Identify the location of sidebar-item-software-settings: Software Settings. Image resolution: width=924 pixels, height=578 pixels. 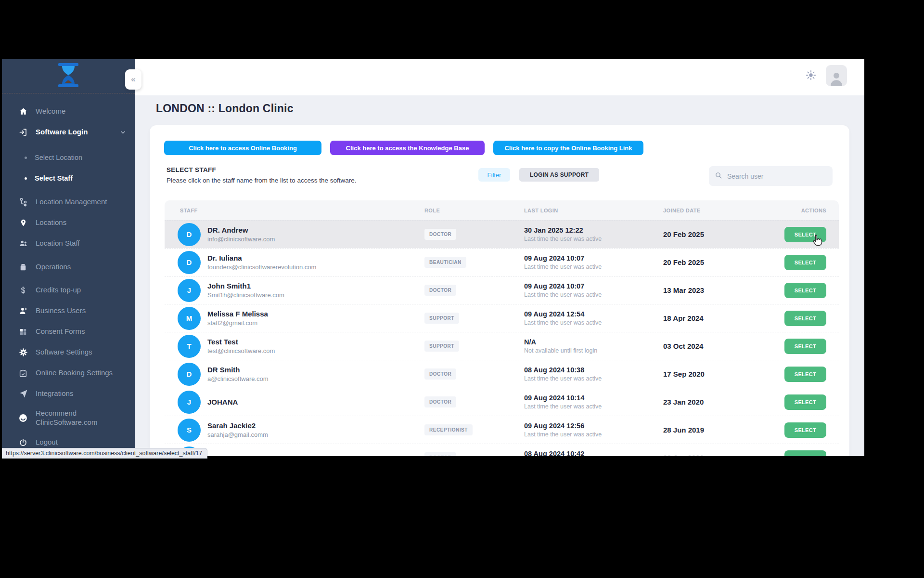
(68, 353).